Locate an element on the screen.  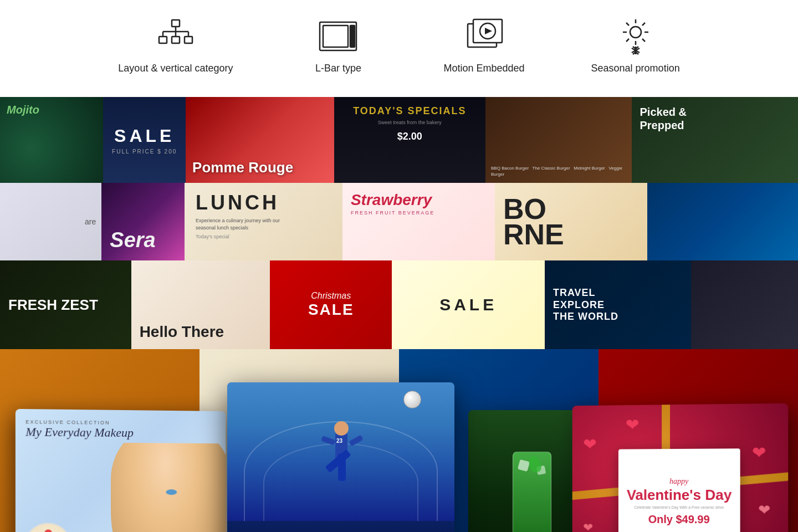
heart-3: ❤ is located at coordinates (759, 452).